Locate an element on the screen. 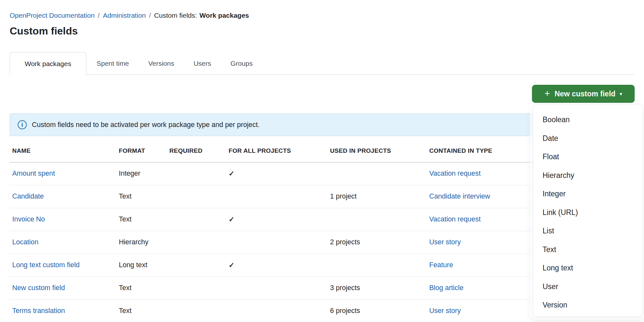 This screenshot has height=322, width=644. breadcrumb-current-prefix: Custom fields: is located at coordinates (176, 15).